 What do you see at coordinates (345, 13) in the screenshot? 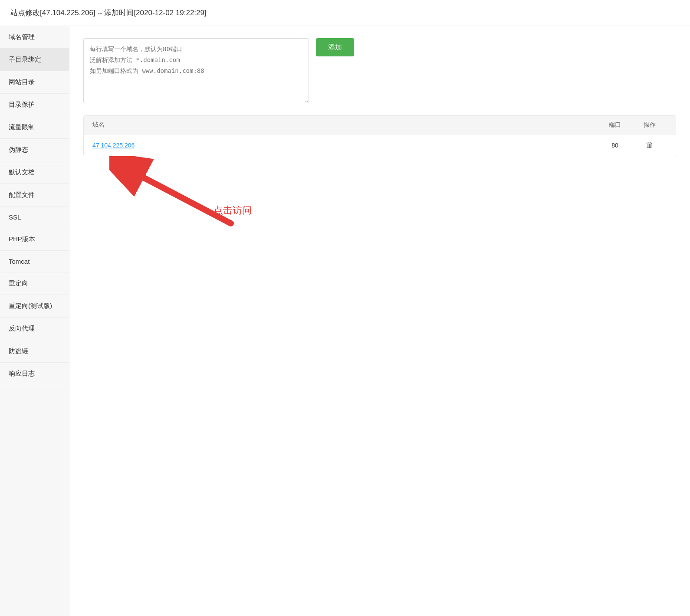
I see `page-header: 站点修改[47.104.225.206] -- 添加时间[2020-12-02 …` at bounding box center [345, 13].